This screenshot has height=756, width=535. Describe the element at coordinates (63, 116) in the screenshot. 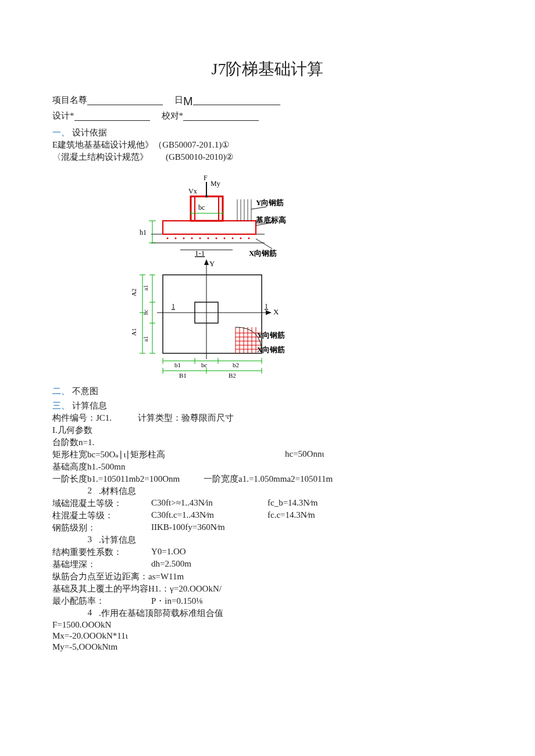

I see `designer-label: 设计*` at that location.